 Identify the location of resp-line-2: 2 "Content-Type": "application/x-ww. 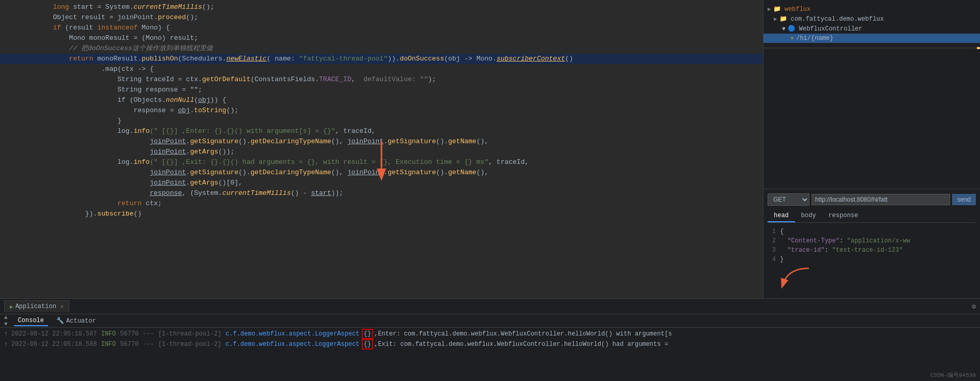
(871, 241).